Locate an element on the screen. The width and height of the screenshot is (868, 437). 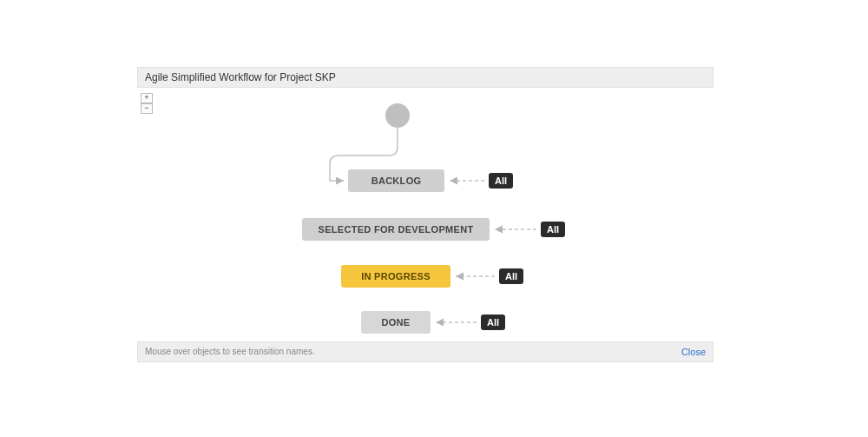
close-link: Close is located at coordinates (694, 352).